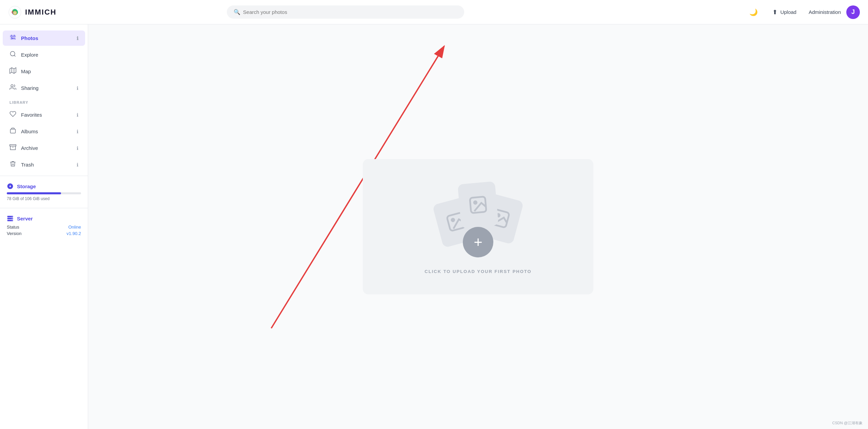  Describe the element at coordinates (77, 165) in the screenshot. I see `trash-info-icon: ℹ` at that location.